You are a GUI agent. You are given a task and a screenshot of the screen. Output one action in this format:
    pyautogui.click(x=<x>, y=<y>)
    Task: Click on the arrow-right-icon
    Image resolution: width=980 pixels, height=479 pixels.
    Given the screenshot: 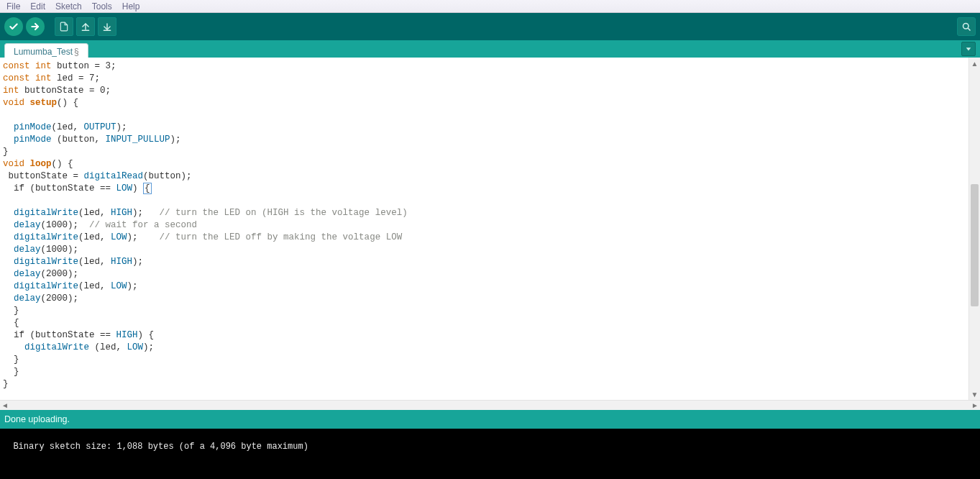 What is the action you would take?
    pyautogui.click(x=35, y=27)
    